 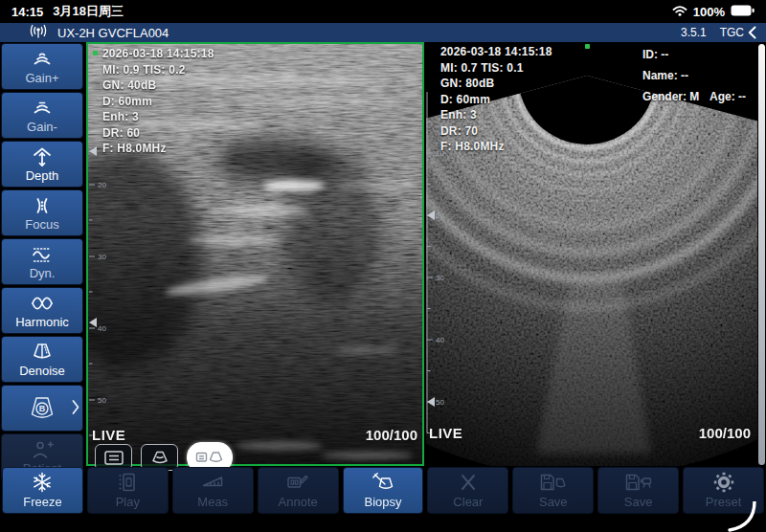 I want to click on tgc-panel-toggle: TGC, so click(x=738, y=33).